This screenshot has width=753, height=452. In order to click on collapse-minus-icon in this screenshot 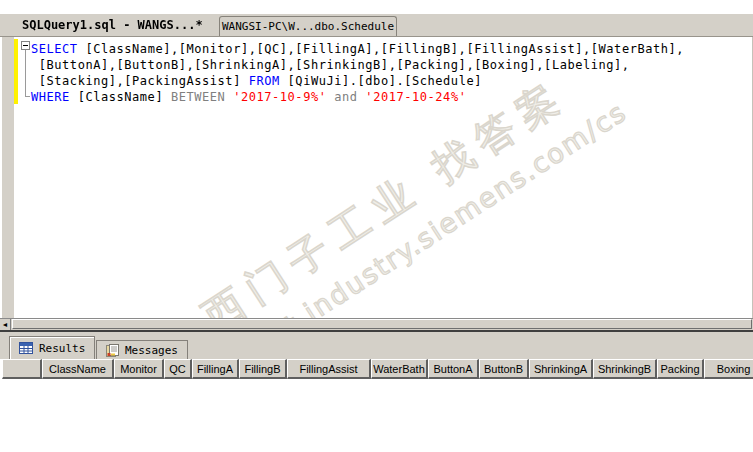, I will do `click(26, 46)`.